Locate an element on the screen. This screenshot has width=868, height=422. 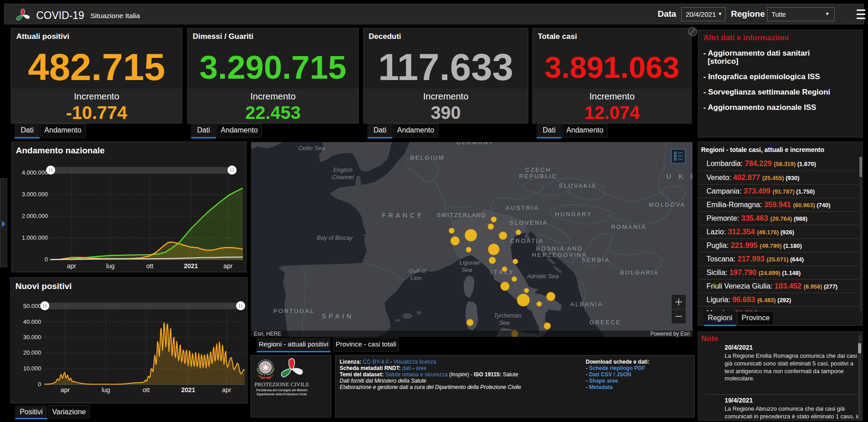
svg-text: PORTUGAL is located at coordinates (294, 311).